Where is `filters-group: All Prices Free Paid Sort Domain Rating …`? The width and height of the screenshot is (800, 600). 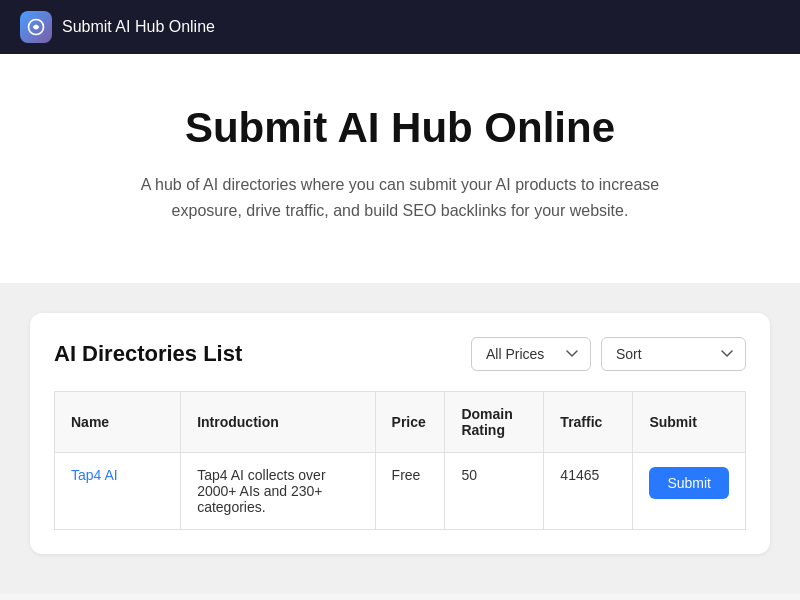
filters-group: All Prices Free Paid Sort Domain Rating … is located at coordinates (608, 354).